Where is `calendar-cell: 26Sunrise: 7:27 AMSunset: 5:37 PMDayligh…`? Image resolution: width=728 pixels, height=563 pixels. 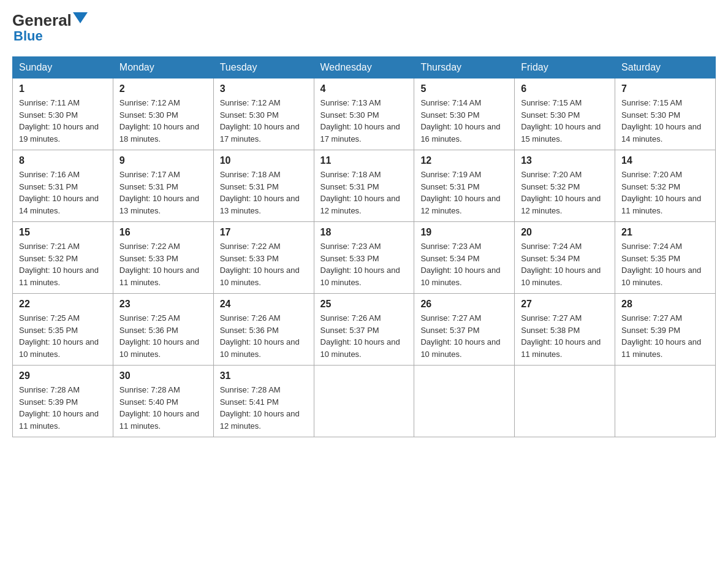 calendar-cell: 26Sunrise: 7:27 AMSunset: 5:37 PMDayligh… is located at coordinates (464, 330).